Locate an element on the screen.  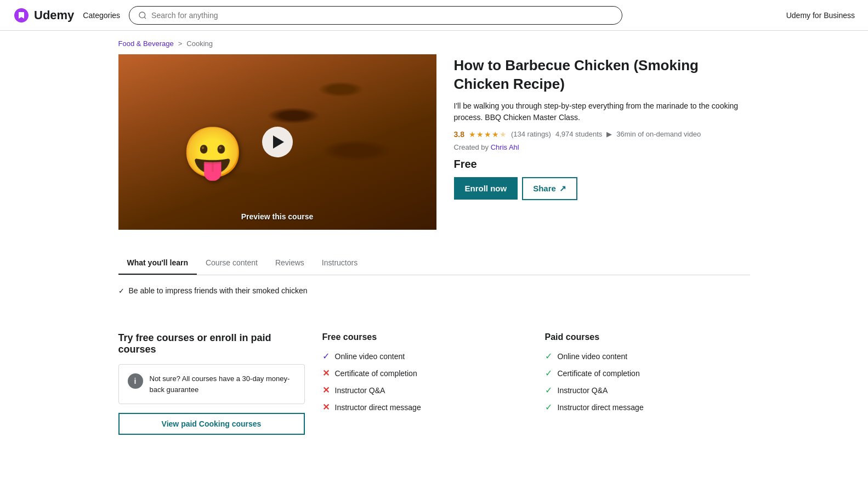
free-feature-3: ✕ Instructor direct message is located at coordinates (425, 407).